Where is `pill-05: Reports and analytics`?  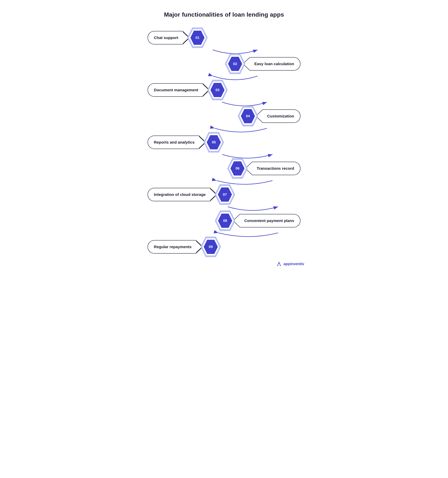 pill-05: Reports and analytics is located at coordinates (177, 142).